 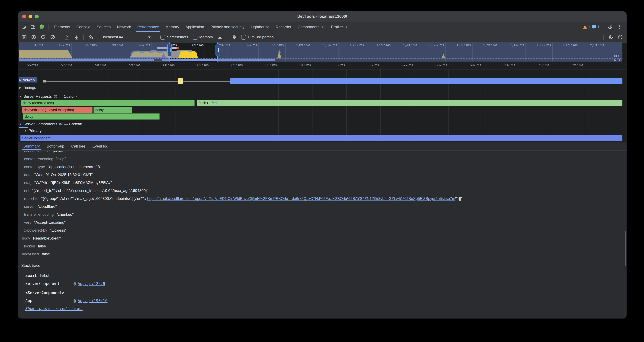 What do you see at coordinates (331, 65) in the screenshot?
I see `ruler-tick-label: 657 ms` at bounding box center [331, 65].